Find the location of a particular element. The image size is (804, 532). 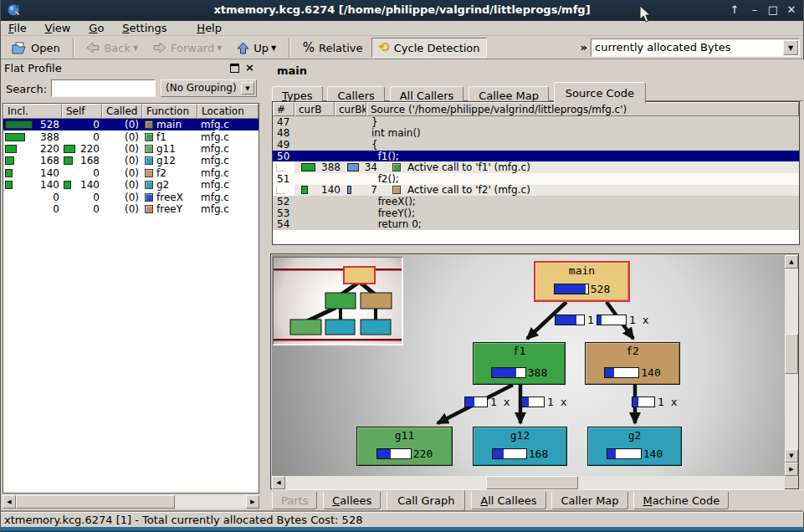

graph-node-f2: f2 140 is located at coordinates (632, 363).